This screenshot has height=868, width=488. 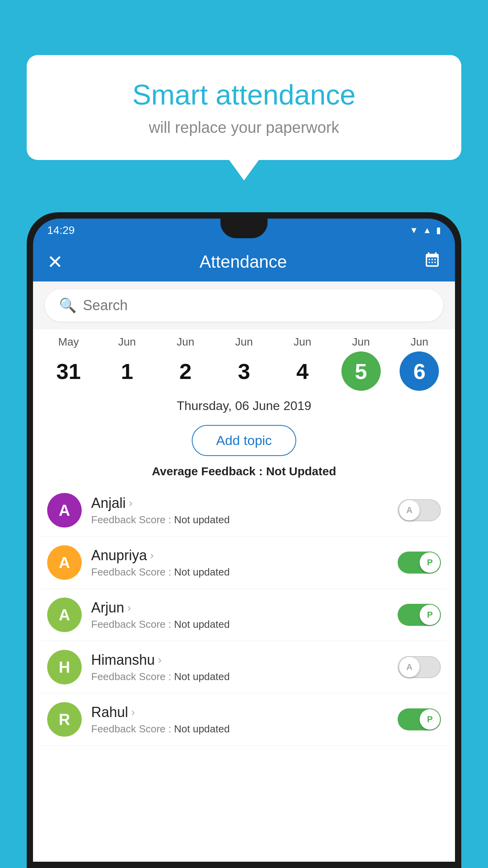 What do you see at coordinates (244, 563) in the screenshot?
I see `student-item: AAnupriya ›Feedback Score : Not updatedP` at bounding box center [244, 563].